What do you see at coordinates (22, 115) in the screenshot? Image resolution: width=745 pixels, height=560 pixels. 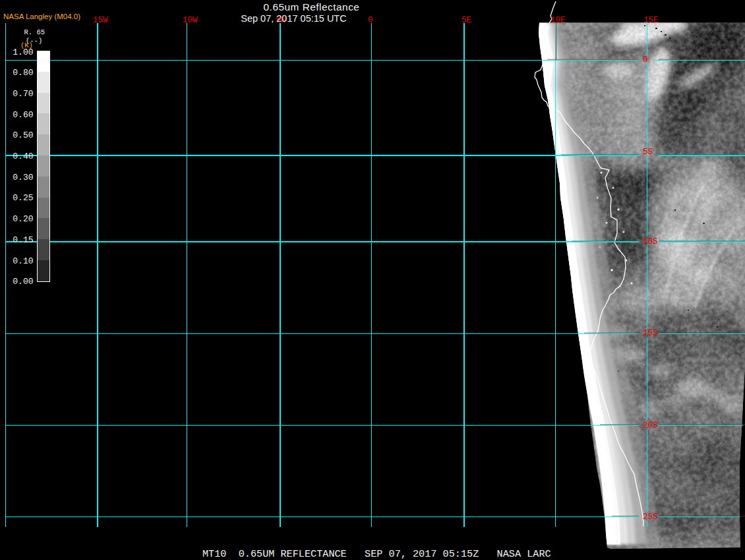 I see `svg-text: 0.60` at bounding box center [22, 115].